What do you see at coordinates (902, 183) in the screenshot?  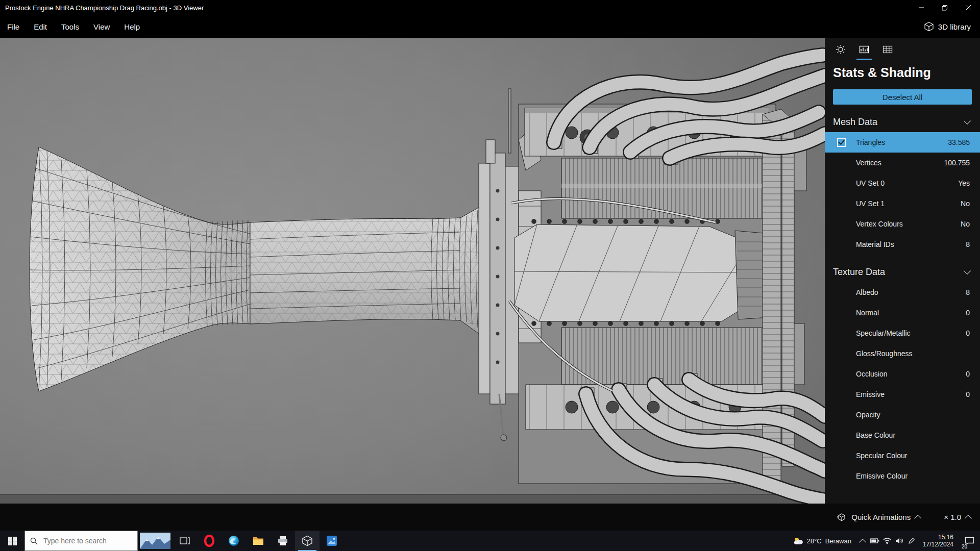 I see `stat-row-uv-set-0: UV Set 0 Yes` at bounding box center [902, 183].